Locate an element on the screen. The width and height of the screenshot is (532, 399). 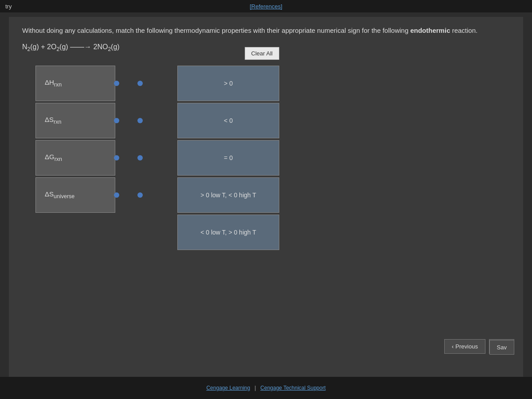
right-wrapper: Clear All > 0 < 0 = 0 > 0 low T, < 0 hig… is located at coordinates (215, 158).